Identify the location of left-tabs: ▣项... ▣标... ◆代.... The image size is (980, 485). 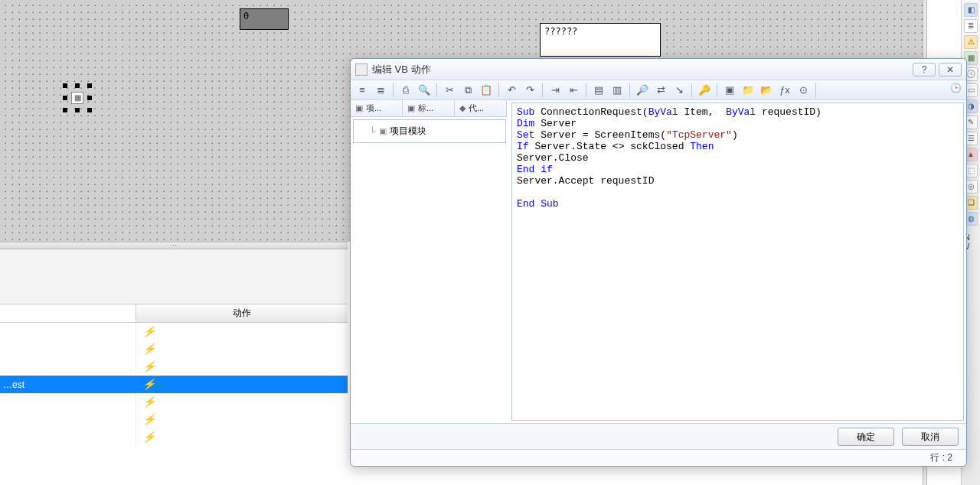
(429, 109).